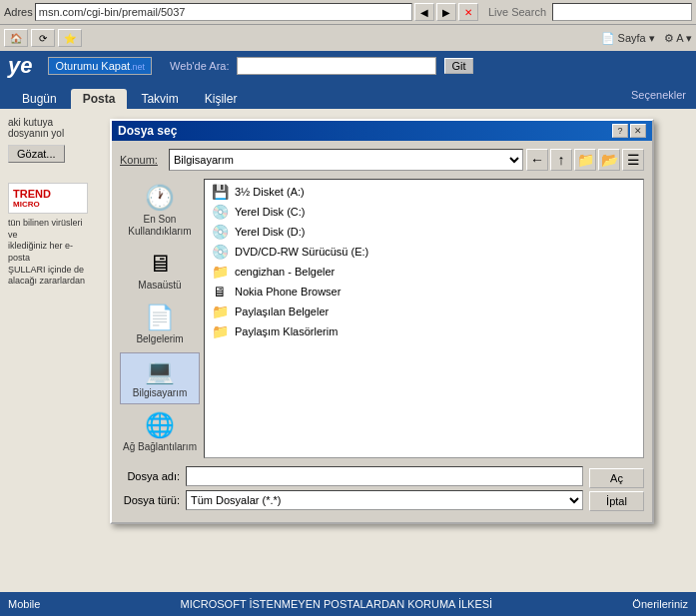  What do you see at coordinates (270, 212) in the screenshot?
I see `file-name: Yerel Disk (C:)` at bounding box center [270, 212].